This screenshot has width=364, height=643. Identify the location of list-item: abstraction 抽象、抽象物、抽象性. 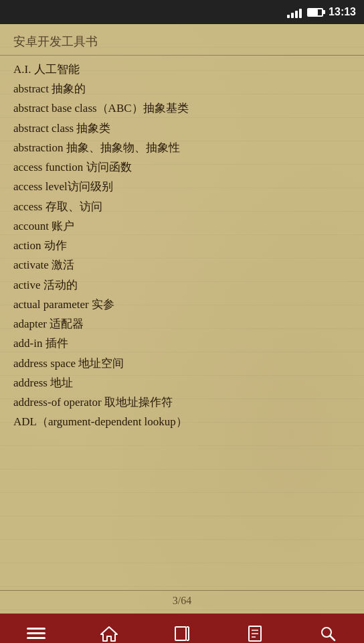
(182, 147).